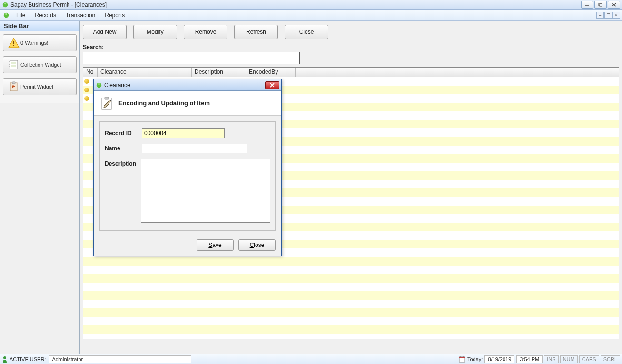 The image size is (622, 364). I want to click on status-time: 3:54 PM, so click(529, 359).